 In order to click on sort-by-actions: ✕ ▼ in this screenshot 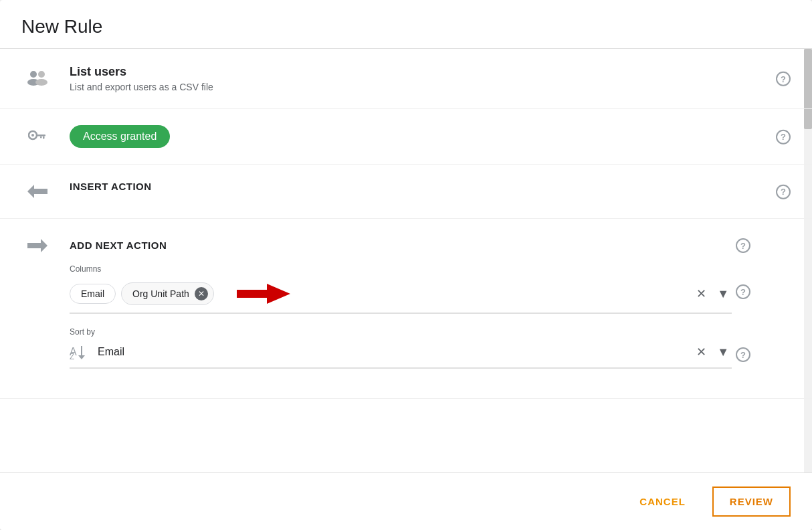, I will do `click(713, 352)`.